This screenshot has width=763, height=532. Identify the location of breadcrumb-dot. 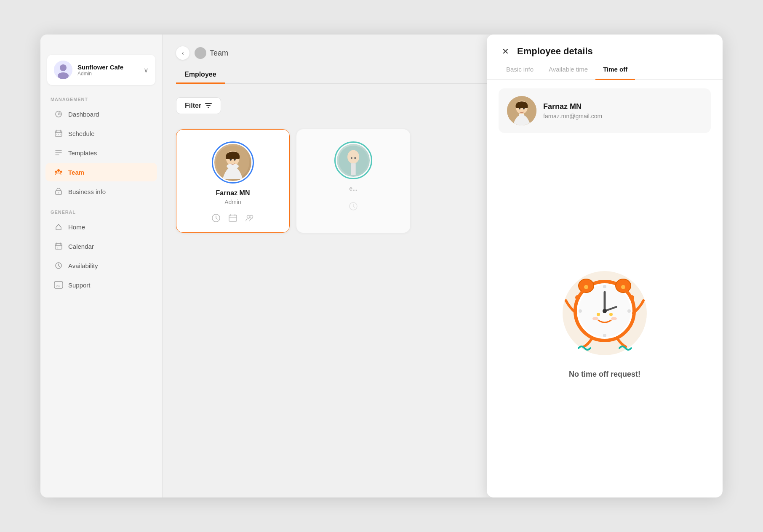
(200, 53).